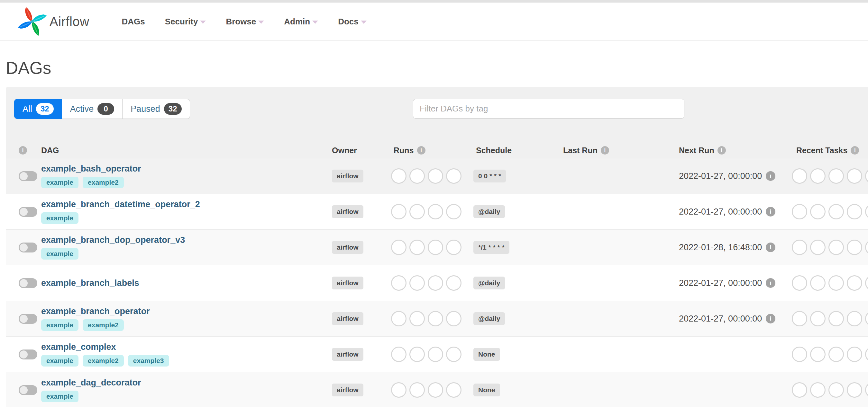 Image resolution: width=868 pixels, height=407 pixels. What do you see at coordinates (245, 22) in the screenshot?
I see `nav-item-browse: Browse` at bounding box center [245, 22].